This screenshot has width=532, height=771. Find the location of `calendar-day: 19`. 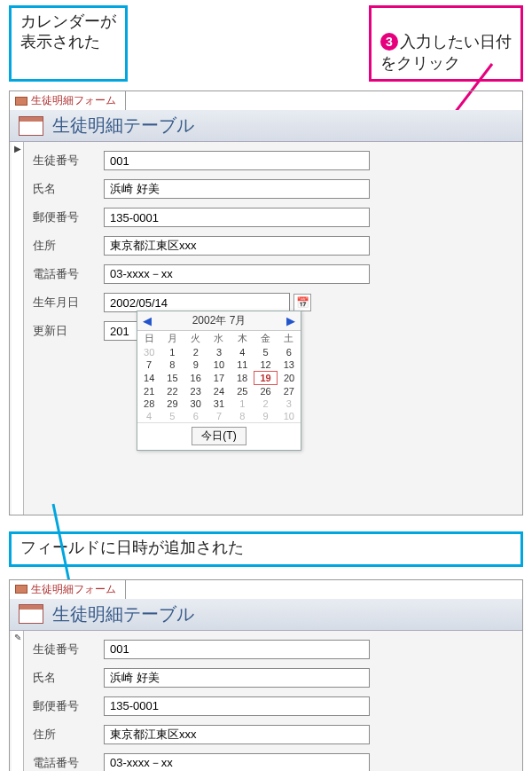

calendar-day: 19 is located at coordinates (265, 378).